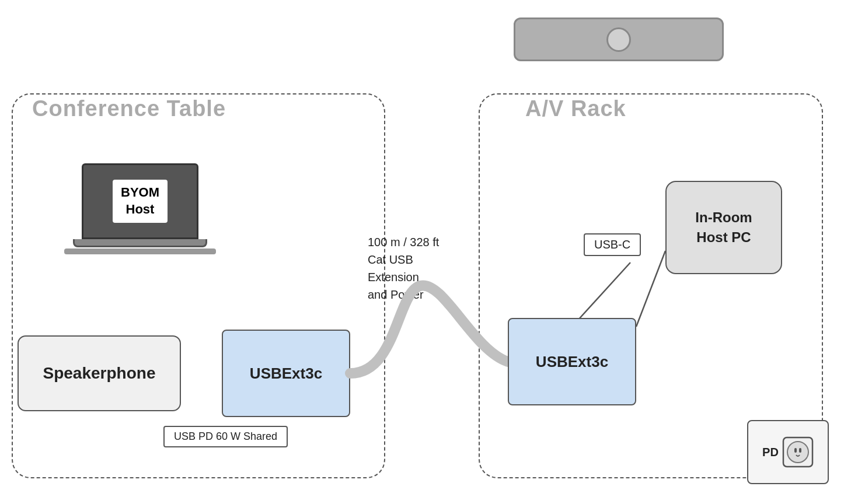 The height and width of the screenshot is (504, 851). I want to click on top-device, so click(619, 40).